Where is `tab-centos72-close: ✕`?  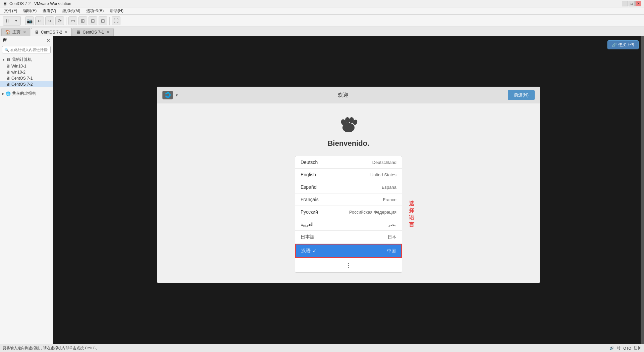 tab-centos72-close: ✕ is located at coordinates (66, 32).